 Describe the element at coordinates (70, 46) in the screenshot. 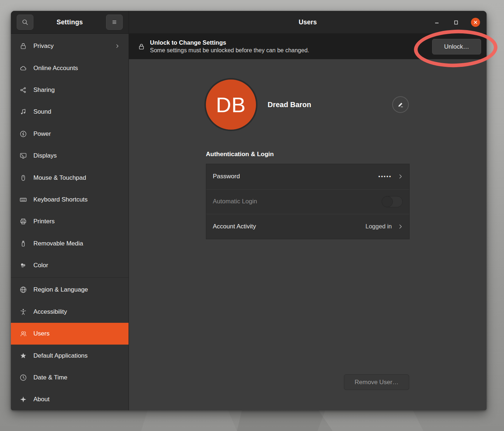

I see `sidebar-item-privacy: Privacy` at that location.